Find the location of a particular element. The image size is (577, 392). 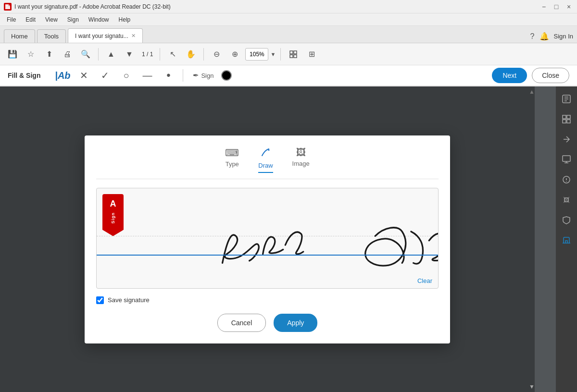

upload-button: ⬆ is located at coordinates (49, 54).